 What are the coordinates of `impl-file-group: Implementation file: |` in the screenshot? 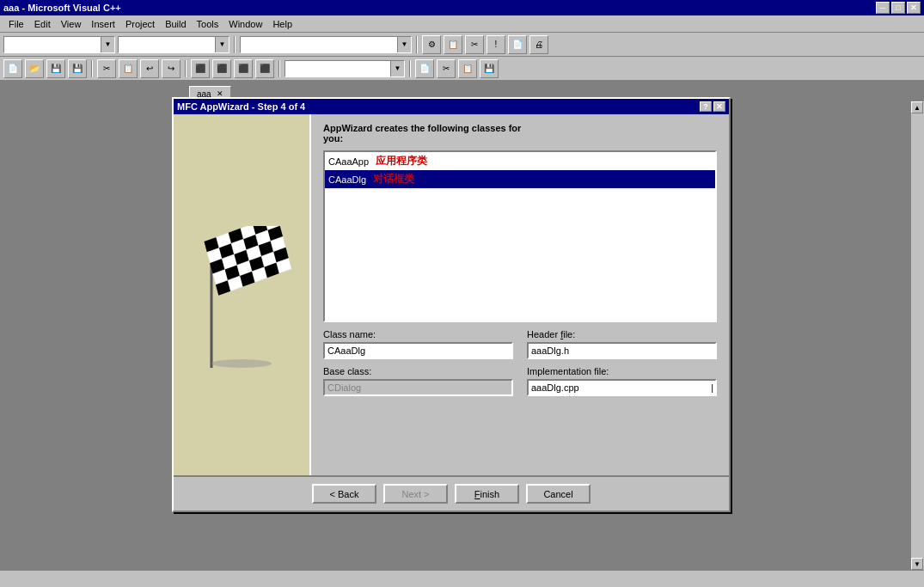 It's located at (622, 382).